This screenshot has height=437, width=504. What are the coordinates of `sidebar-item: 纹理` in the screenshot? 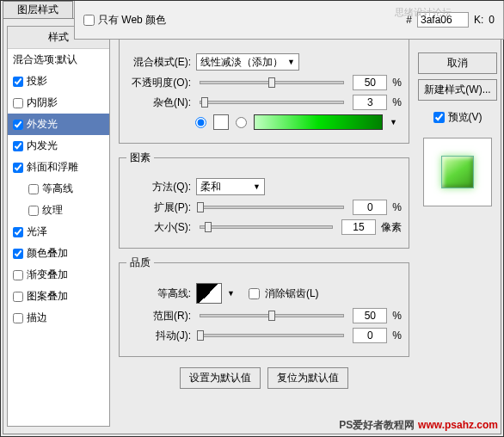 It's located at (58, 210).